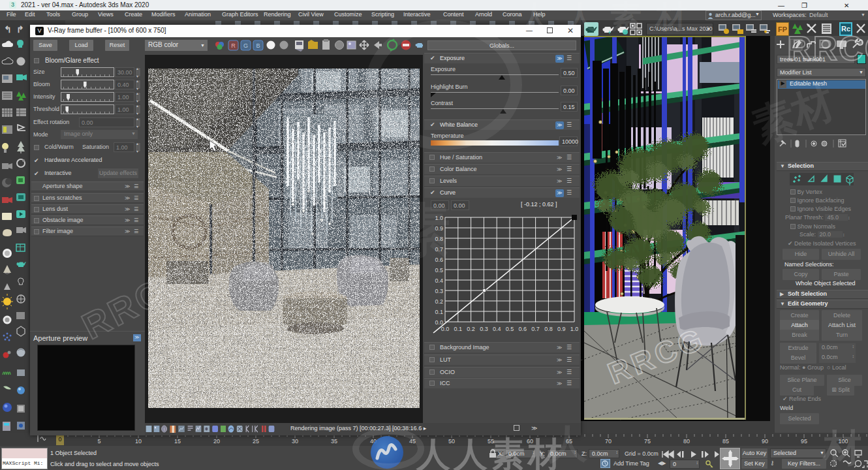 This screenshot has width=868, height=470. Describe the element at coordinates (234, 46) in the screenshot. I see `svg-text: R` at that location.